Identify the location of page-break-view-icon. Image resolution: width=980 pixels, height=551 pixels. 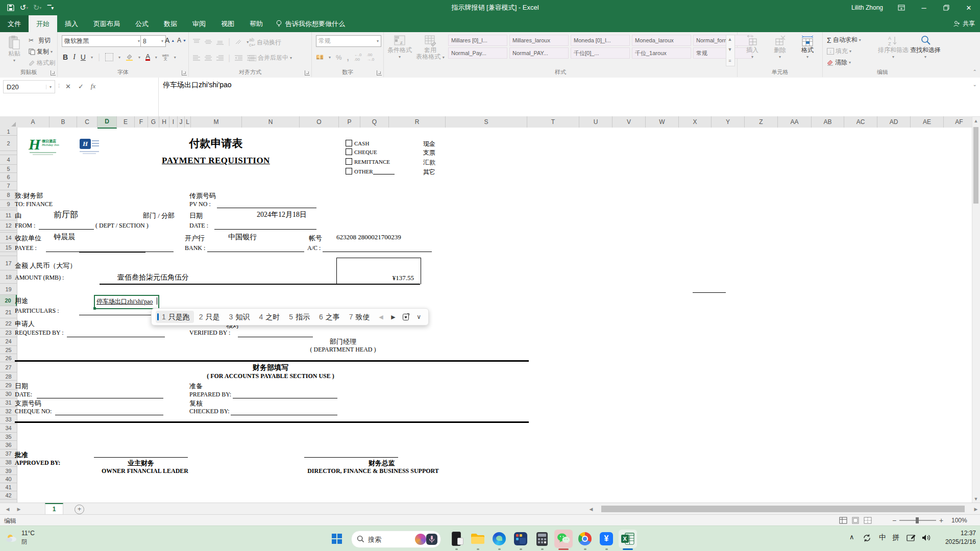
(868, 520).